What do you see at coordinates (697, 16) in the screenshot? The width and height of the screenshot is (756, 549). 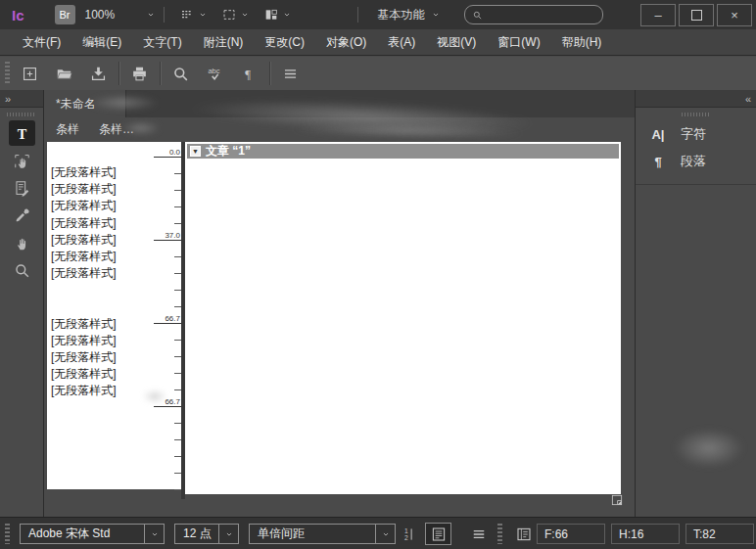 I see `maximize-icon` at bounding box center [697, 16].